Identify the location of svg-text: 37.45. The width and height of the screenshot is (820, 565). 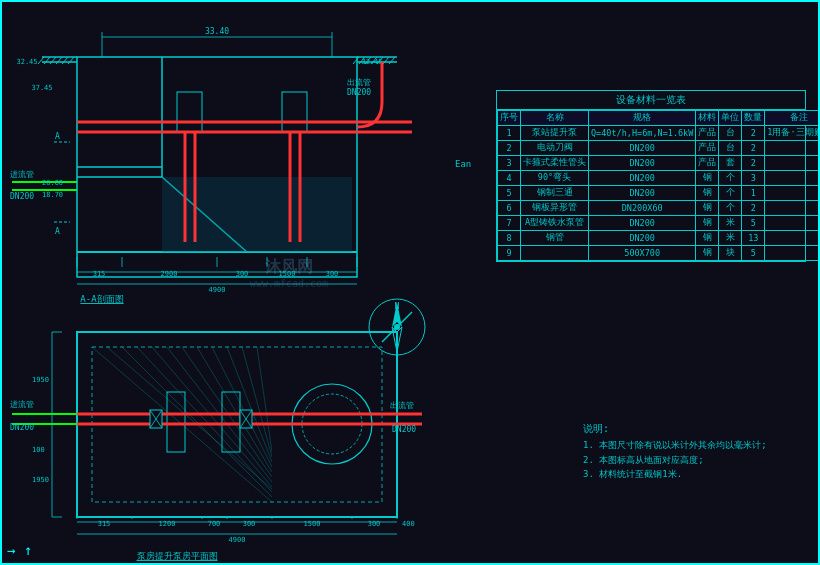
(42, 88).